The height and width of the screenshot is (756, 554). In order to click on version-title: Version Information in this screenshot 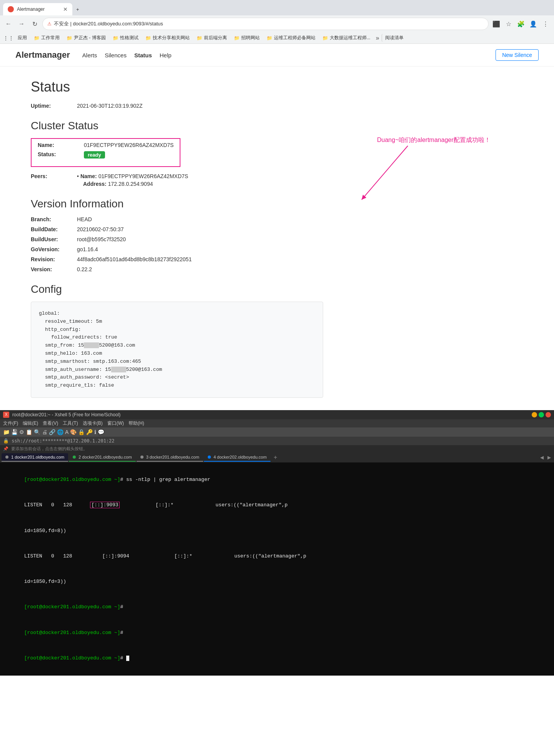, I will do `click(277, 204)`.